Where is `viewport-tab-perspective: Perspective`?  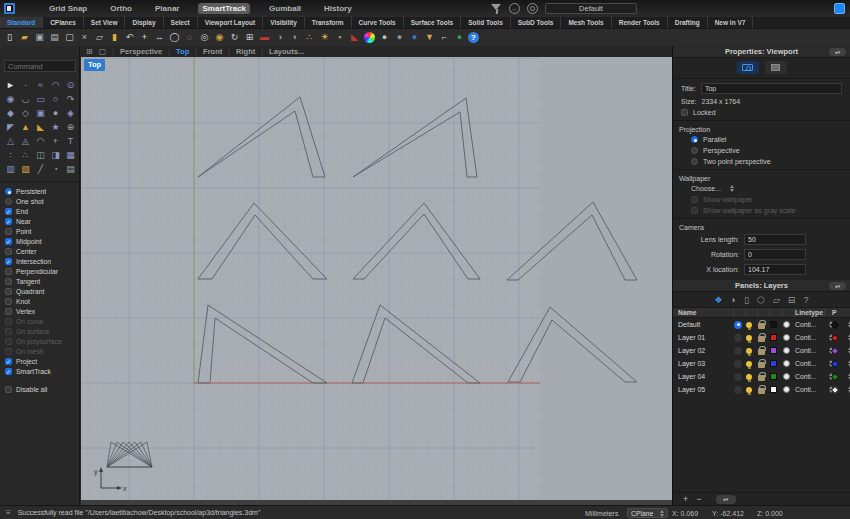
viewport-tab-perspective: Perspective is located at coordinates (141, 52).